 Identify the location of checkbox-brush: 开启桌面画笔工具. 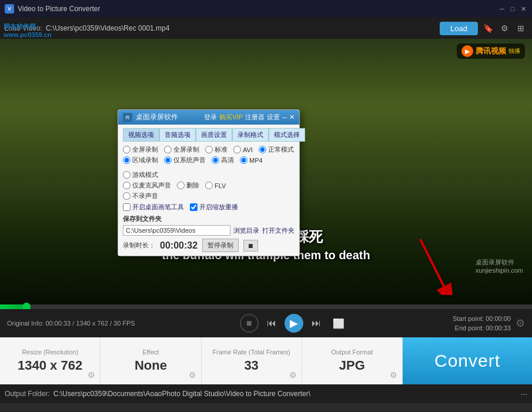
(153, 207).